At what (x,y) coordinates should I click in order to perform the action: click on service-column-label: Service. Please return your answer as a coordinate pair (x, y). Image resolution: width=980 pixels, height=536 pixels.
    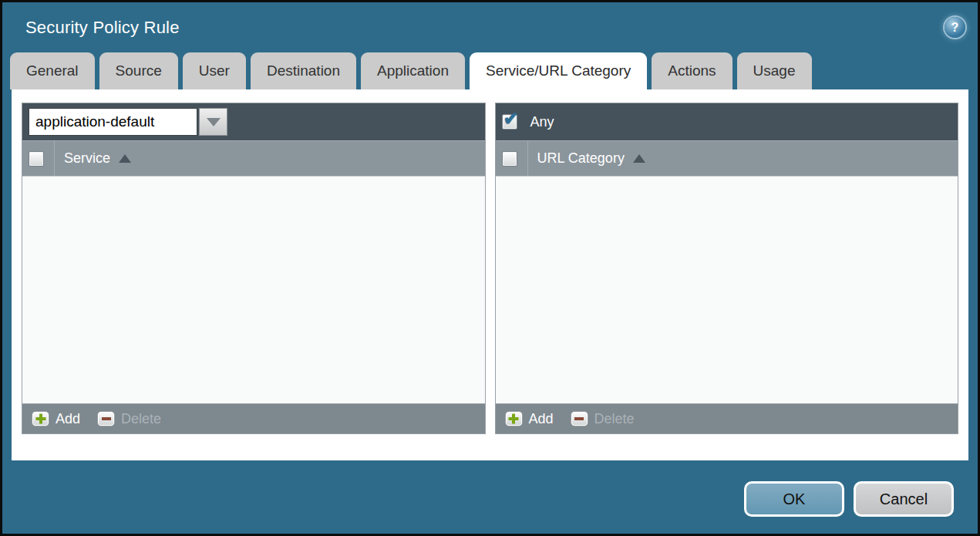
    Looking at the image, I should click on (87, 159).